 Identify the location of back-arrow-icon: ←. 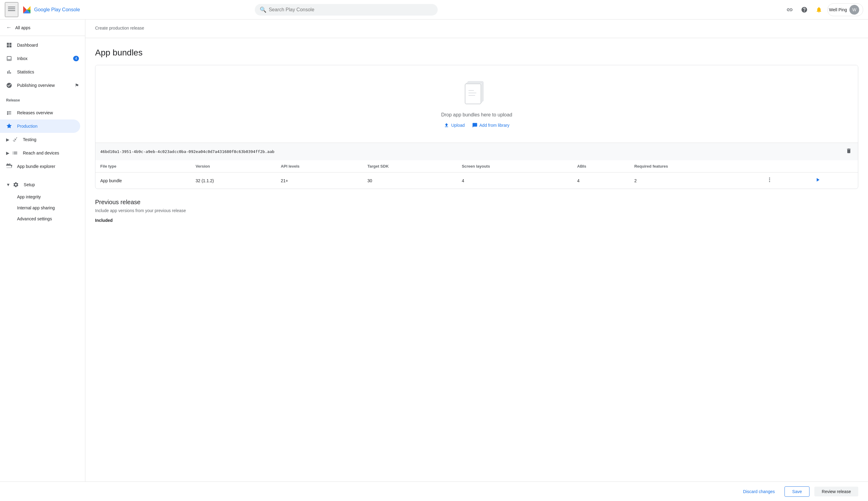
(9, 28).